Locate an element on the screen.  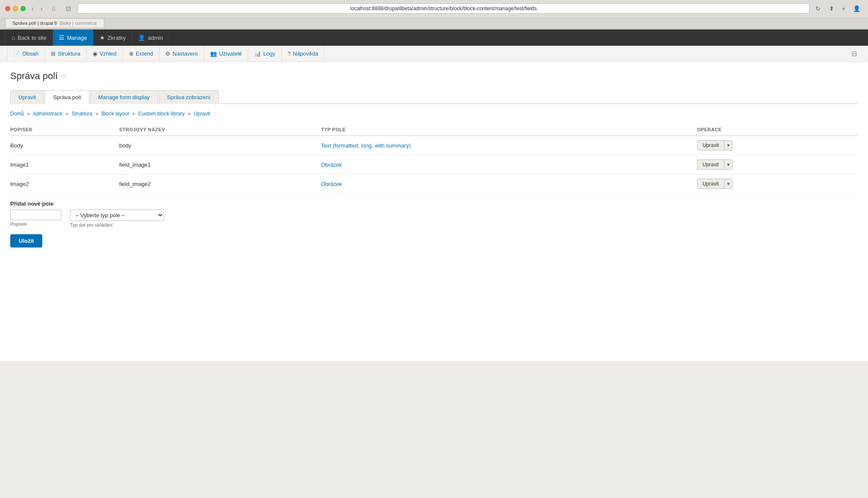
op-dropdown-image1: ▾ is located at coordinates (728, 165).